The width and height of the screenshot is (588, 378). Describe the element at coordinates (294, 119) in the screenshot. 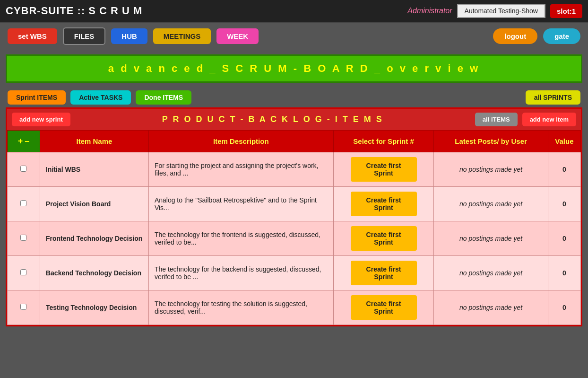

I see `main-toolbar: add new sprint P R O D U C T - B A C K L…` at that location.